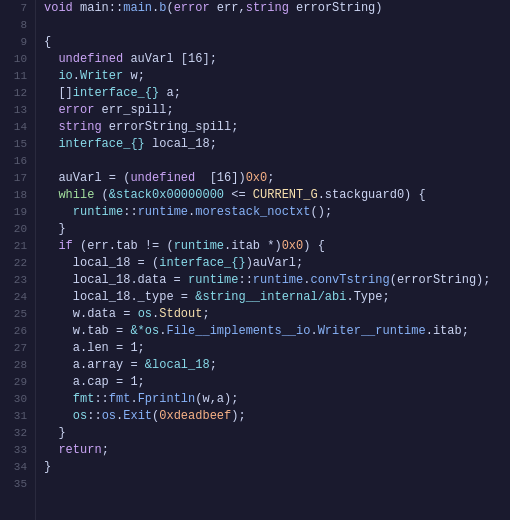  Describe the element at coordinates (314, 246) in the screenshot. I see `token: ) {` at that location.